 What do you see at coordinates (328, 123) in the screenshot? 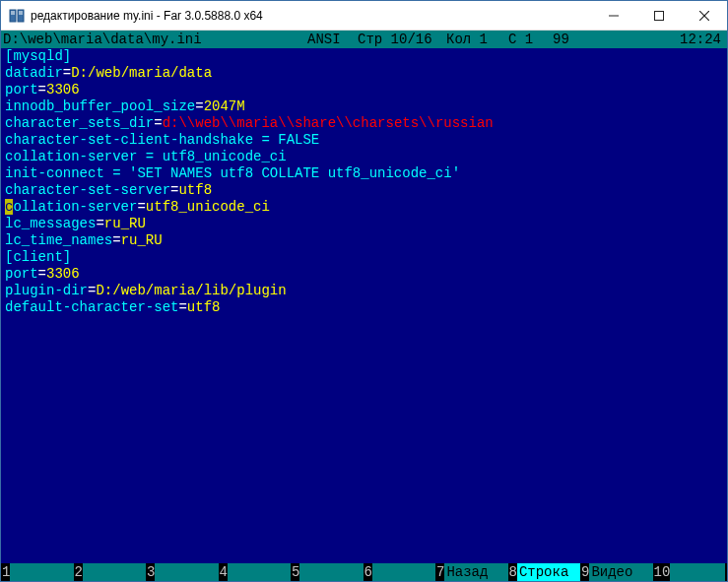
I see `editor-token: d:\\web\\maria\\share\\charsets\\russian` at bounding box center [328, 123].